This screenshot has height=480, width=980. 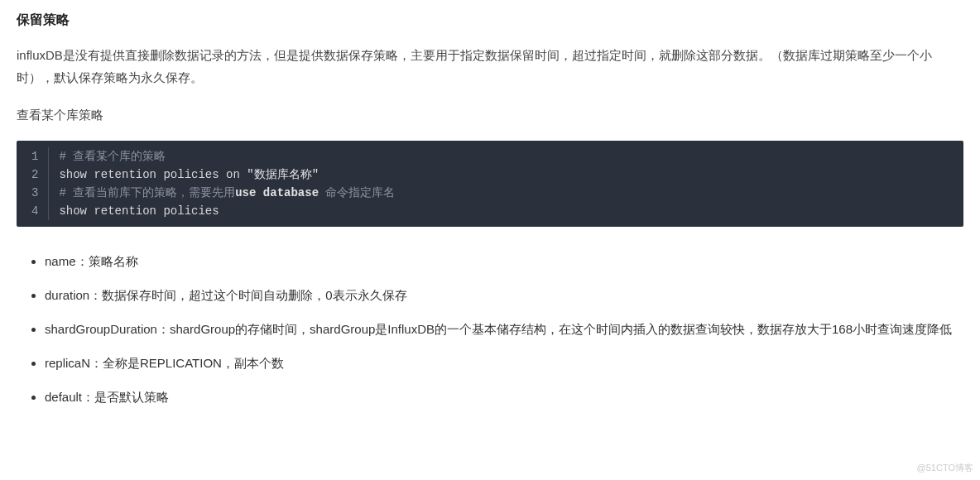 I want to click on code-token: show retention policies on, so click(x=152, y=175).